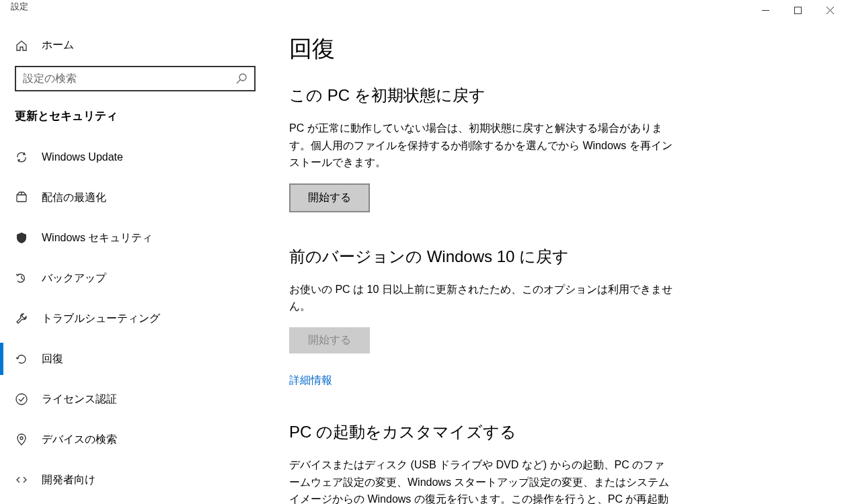 The width and height of the screenshot is (846, 504). Describe the element at coordinates (557, 432) in the screenshot. I see `section-heading: PC の起動をカスタマイズする` at that location.